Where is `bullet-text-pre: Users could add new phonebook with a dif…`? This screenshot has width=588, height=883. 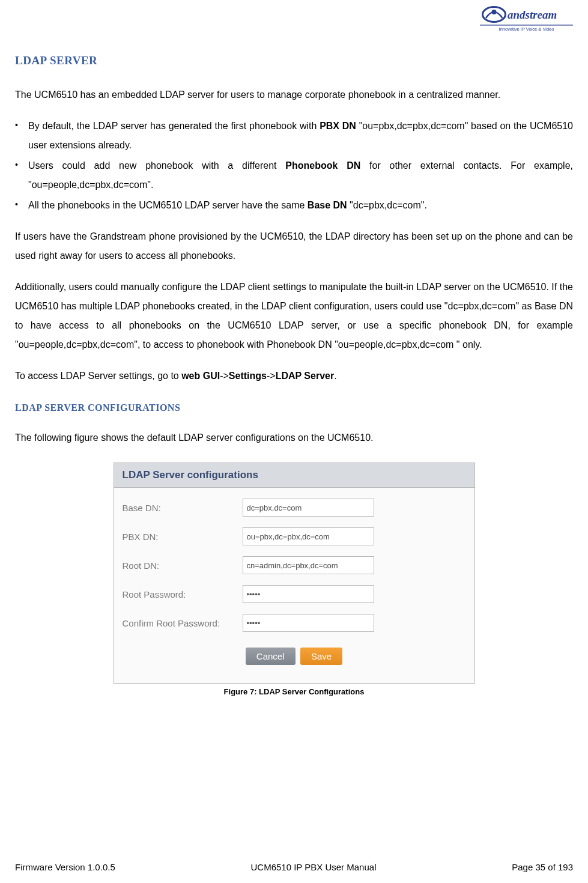 bullet-text-pre: Users could add new phonebook with a dif… is located at coordinates (157, 166).